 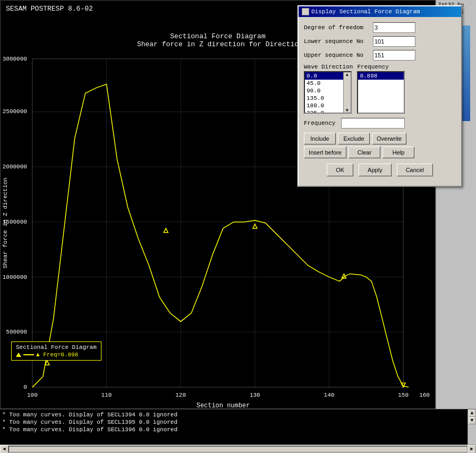 I want to click on dialog-titlebar: Display Sectional Force Diagram, so click(x=380, y=12).